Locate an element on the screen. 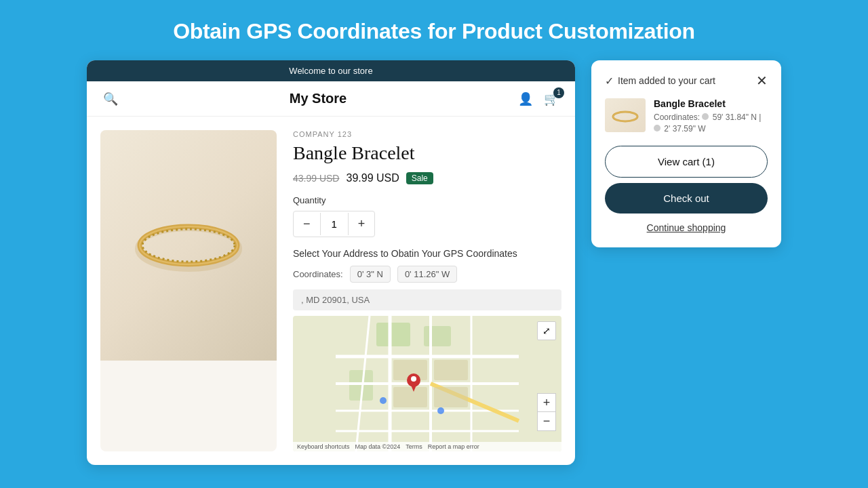 The image size is (868, 488). product-title: Bangle Bracelet is located at coordinates (427, 153).